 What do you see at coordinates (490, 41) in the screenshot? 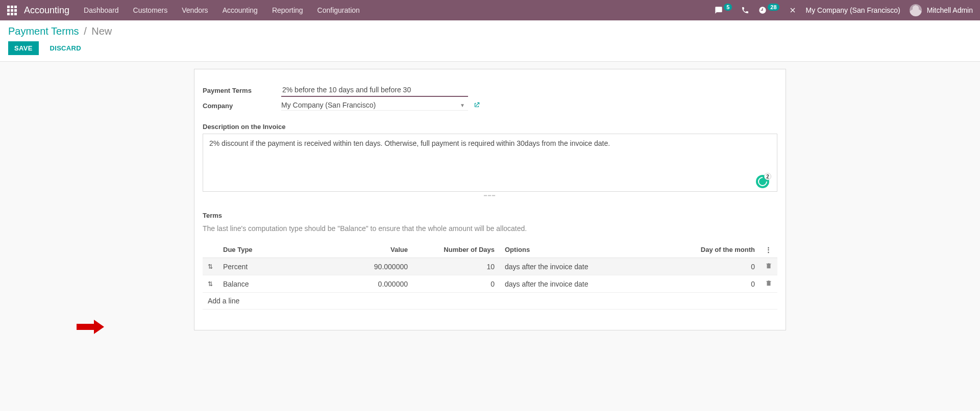
I see `control-panel: Payment Terms / New Save Discard` at bounding box center [490, 41].